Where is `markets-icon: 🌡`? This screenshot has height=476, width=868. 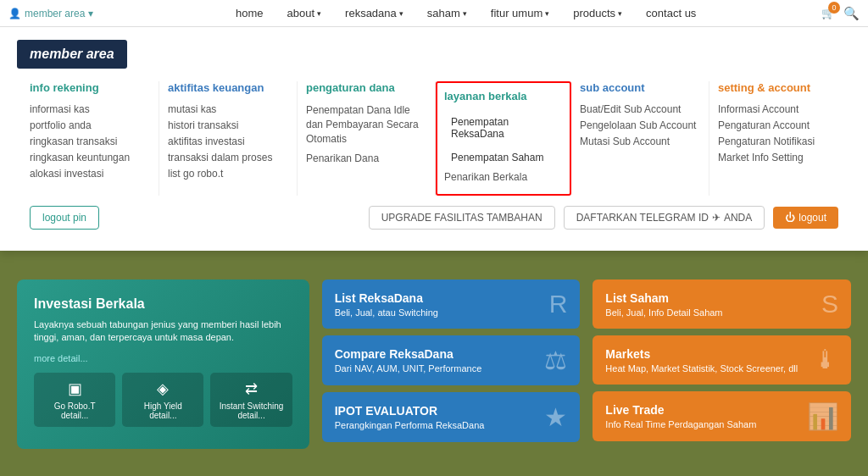 markets-icon: 🌡 is located at coordinates (826, 360).